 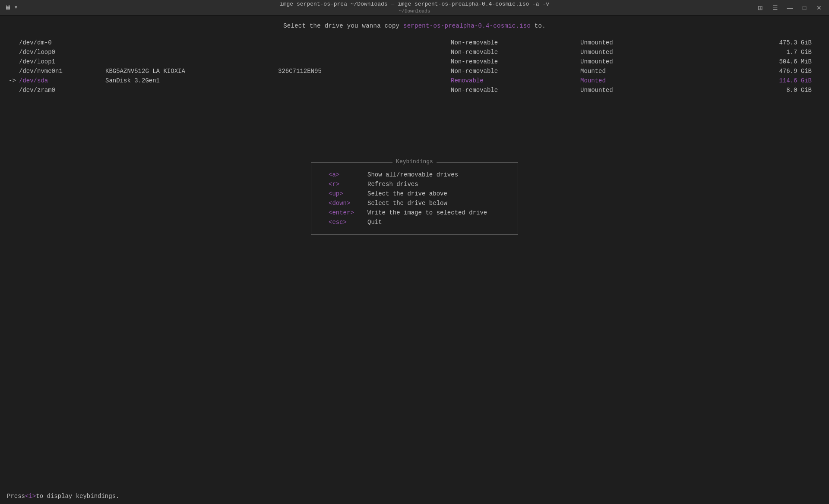 I want to click on keybinding-row: <up>Select the drive above, so click(x=414, y=194).